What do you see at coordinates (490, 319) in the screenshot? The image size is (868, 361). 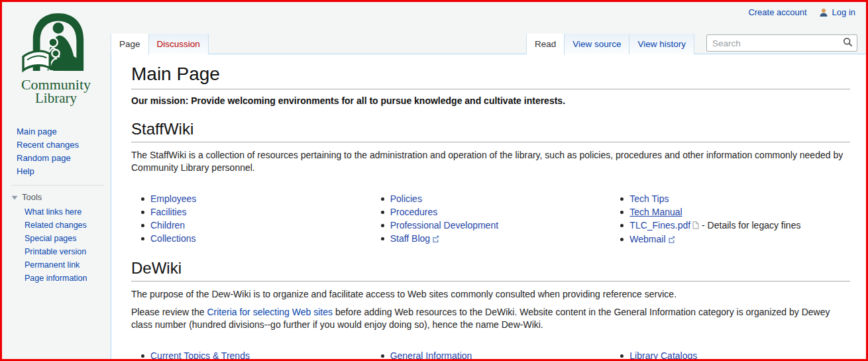 I see `dewiki-review-paragraph: Please review the Criteria for selecting…` at bounding box center [490, 319].